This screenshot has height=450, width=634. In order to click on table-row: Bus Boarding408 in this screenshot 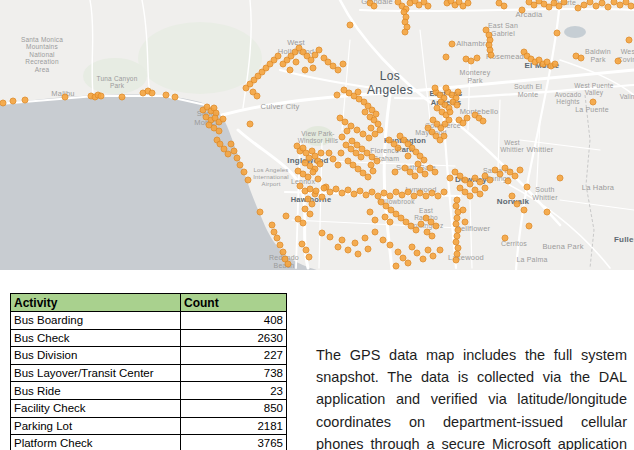, I will do `click(149, 321)`.